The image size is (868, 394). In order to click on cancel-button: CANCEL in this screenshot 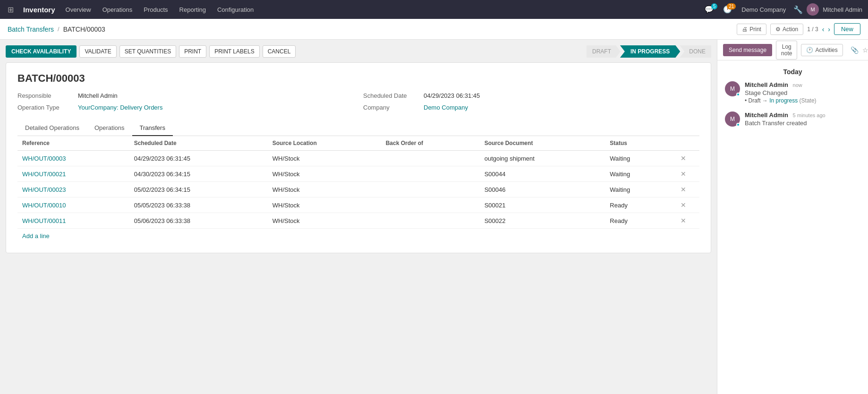, I will do `click(280, 51)`.